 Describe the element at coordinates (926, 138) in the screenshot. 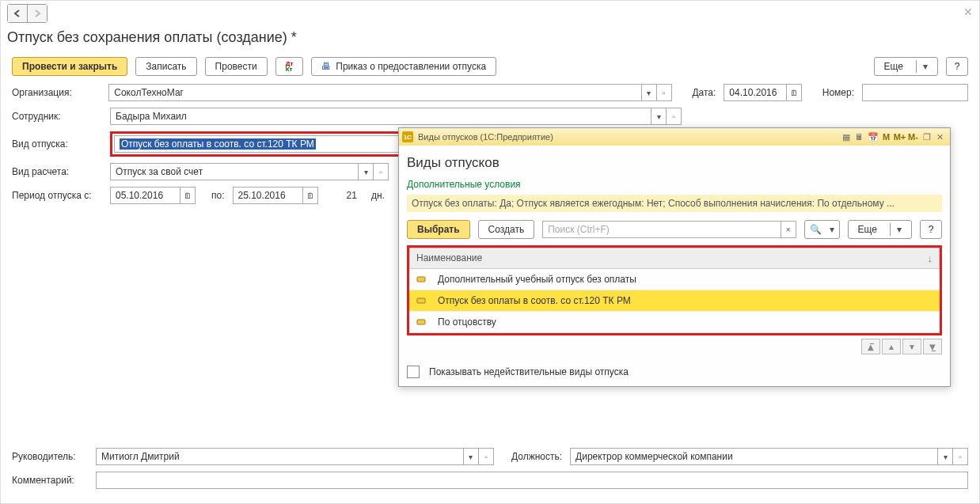

I see `titlebar-restore-icon: ❐` at that location.